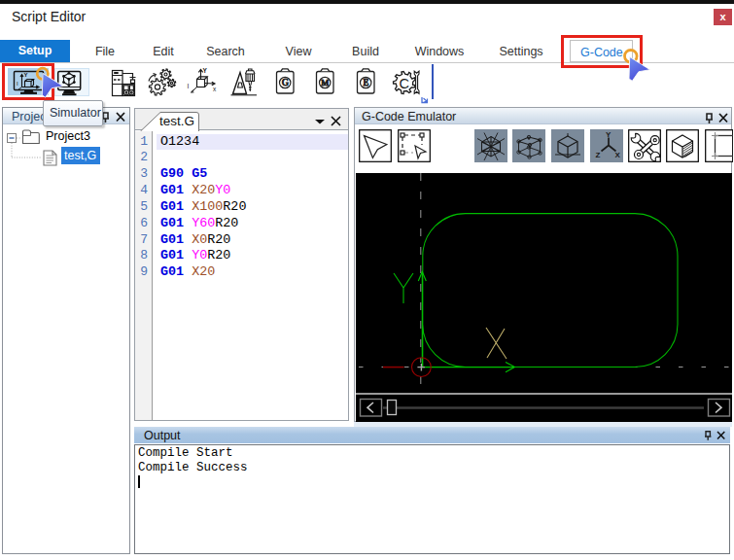 The image size is (734, 560). Describe the element at coordinates (618, 156) in the screenshot. I see `svg-text: X` at that location.